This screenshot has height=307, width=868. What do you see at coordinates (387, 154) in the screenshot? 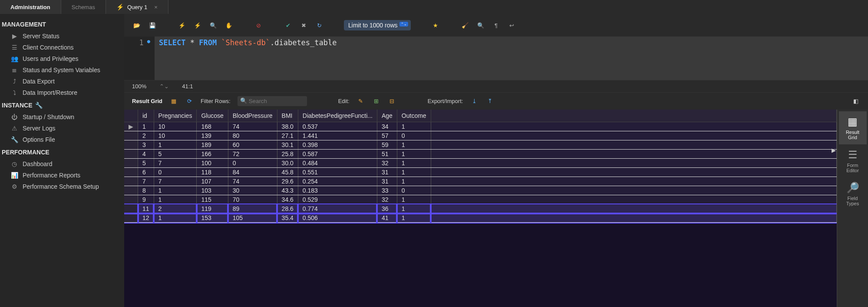
I see `cell: 51` at bounding box center [387, 154].